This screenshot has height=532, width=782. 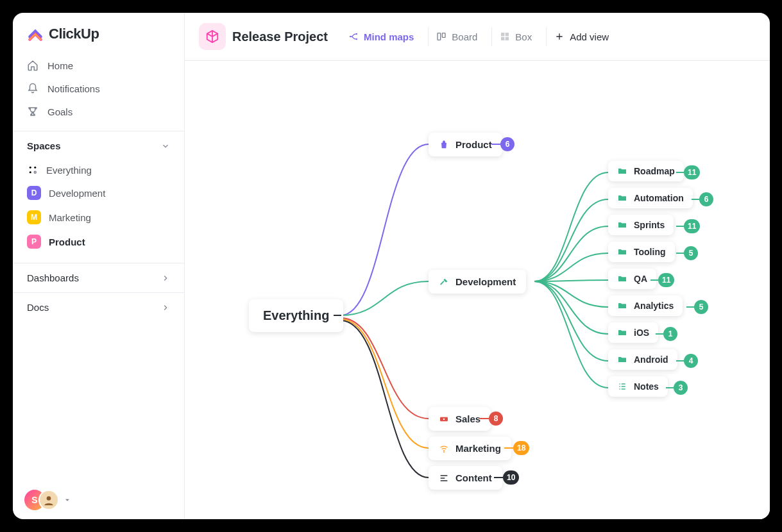 I want to click on node-development-label: Development, so click(x=486, y=282).